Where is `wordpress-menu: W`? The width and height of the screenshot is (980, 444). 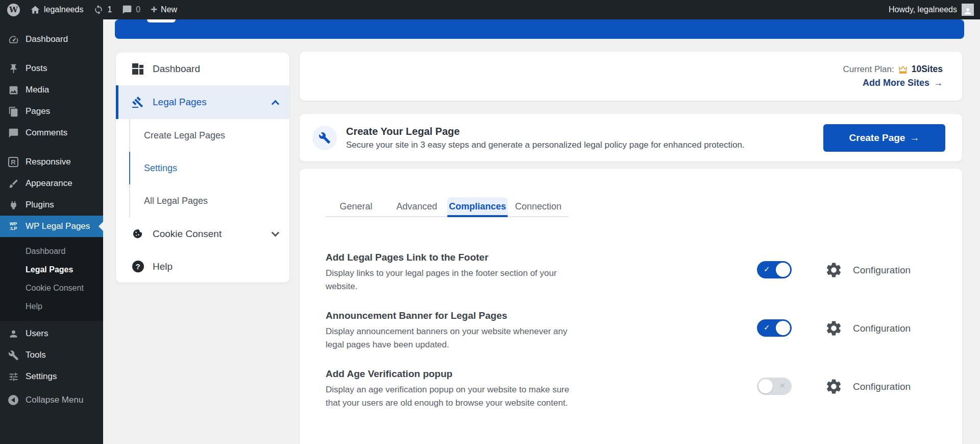
wordpress-menu: W is located at coordinates (12, 10).